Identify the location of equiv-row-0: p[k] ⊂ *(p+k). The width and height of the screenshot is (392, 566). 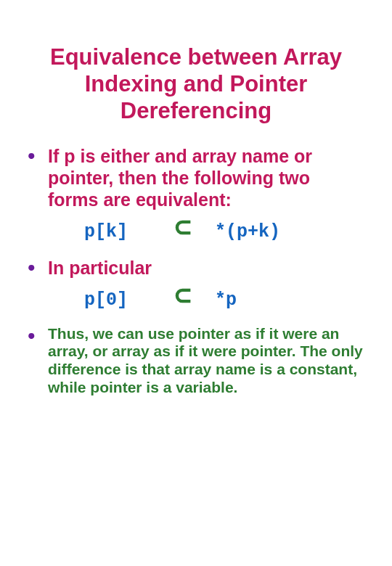
(224, 232).